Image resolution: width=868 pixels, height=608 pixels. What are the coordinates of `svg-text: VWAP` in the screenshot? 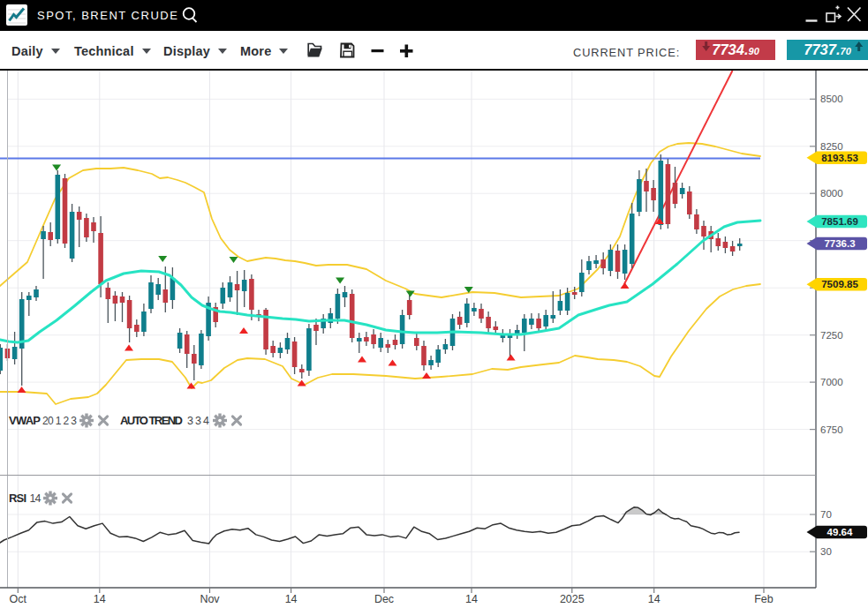 It's located at (25, 420).